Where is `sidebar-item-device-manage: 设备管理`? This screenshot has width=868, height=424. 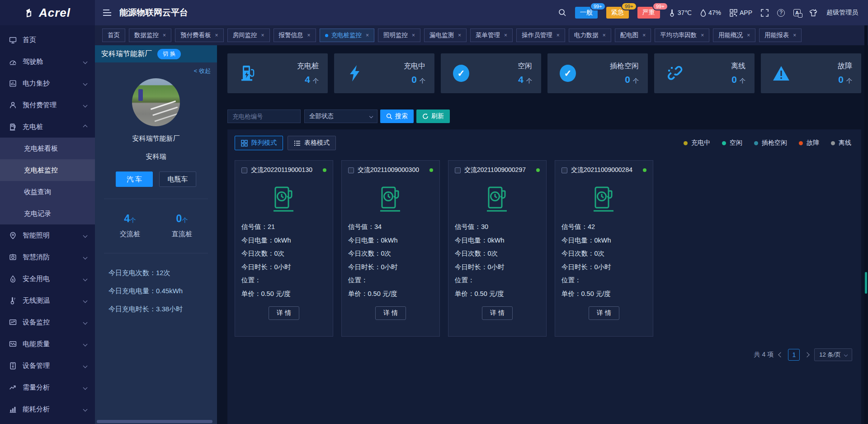 sidebar-item-device-manage: 设备管理 is located at coordinates (47, 366).